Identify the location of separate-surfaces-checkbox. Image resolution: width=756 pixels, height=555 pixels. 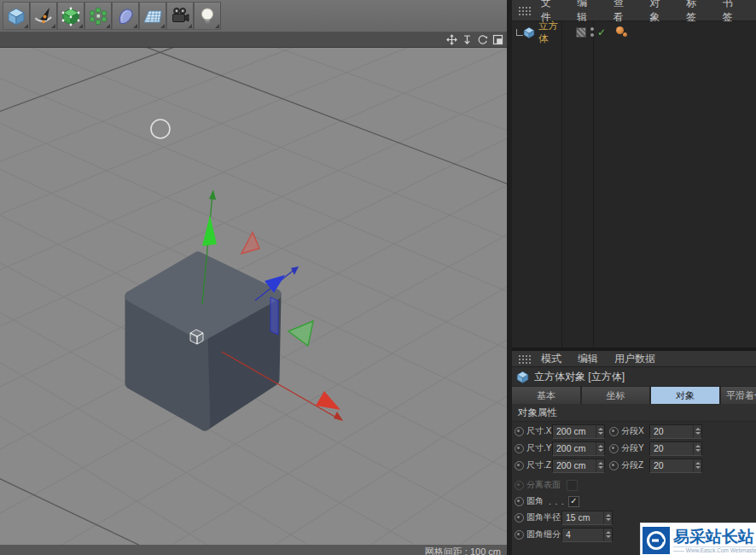
(572, 485).